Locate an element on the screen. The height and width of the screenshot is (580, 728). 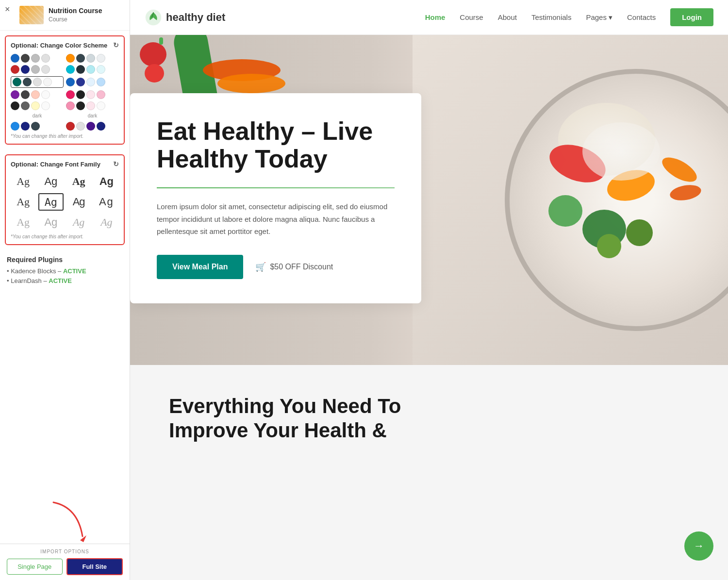
bottom-action-button: → is located at coordinates (699, 546).